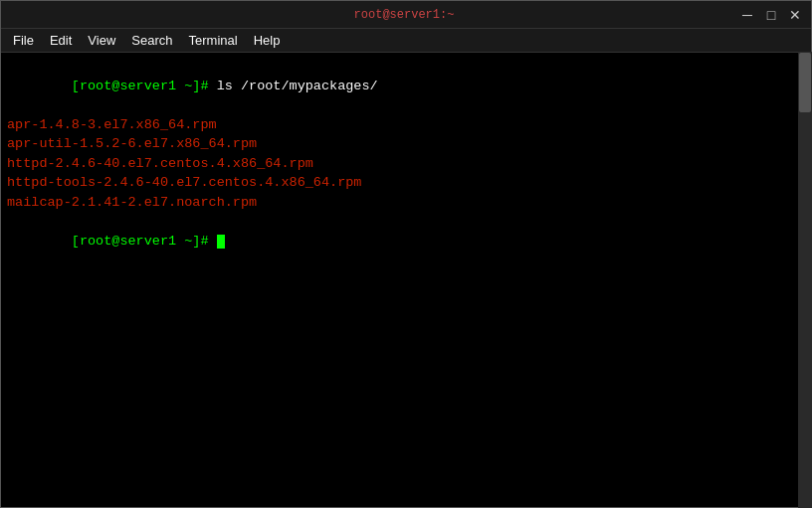 The height and width of the screenshot is (508, 812). I want to click on title-bar: root@server1:~ ─ □ ✕, so click(406, 15).